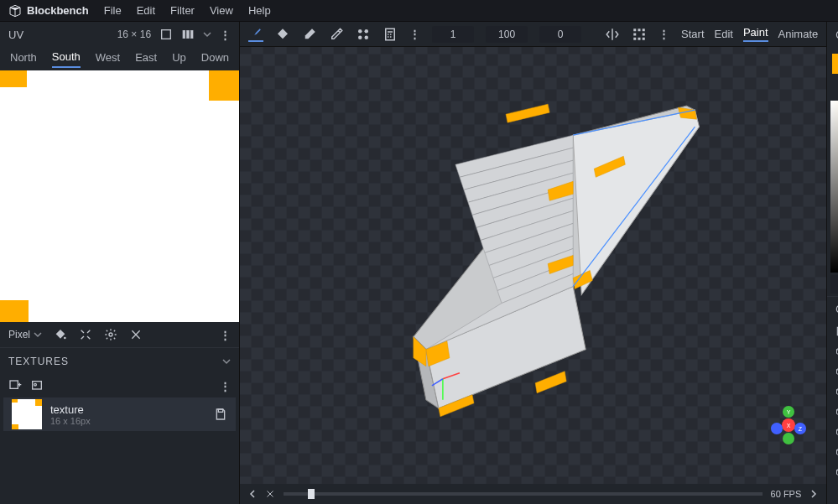 The height and width of the screenshot is (504, 838). Describe the element at coordinates (789, 426) in the screenshot. I see `svg-text: X` at that location.